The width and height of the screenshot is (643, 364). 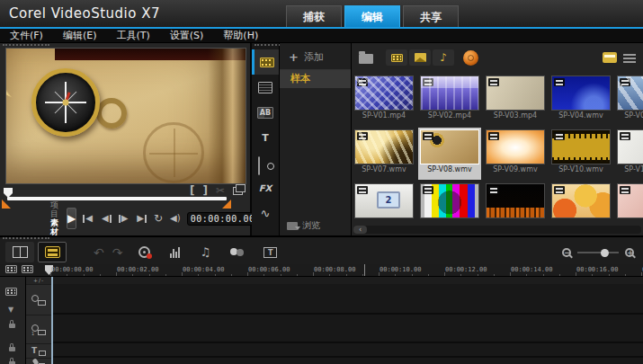 I want to click on menu-item-0: 文件(F), so click(x=27, y=36).